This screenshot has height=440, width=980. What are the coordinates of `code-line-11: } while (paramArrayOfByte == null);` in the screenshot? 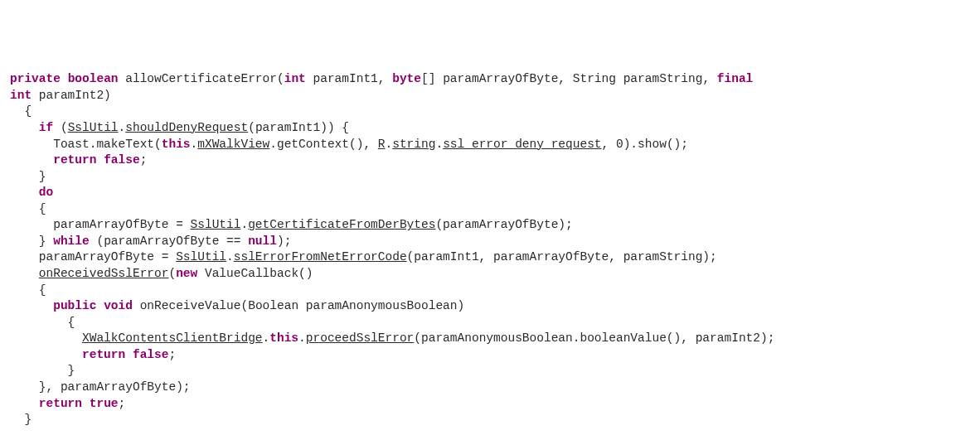 It's located at (492, 242).